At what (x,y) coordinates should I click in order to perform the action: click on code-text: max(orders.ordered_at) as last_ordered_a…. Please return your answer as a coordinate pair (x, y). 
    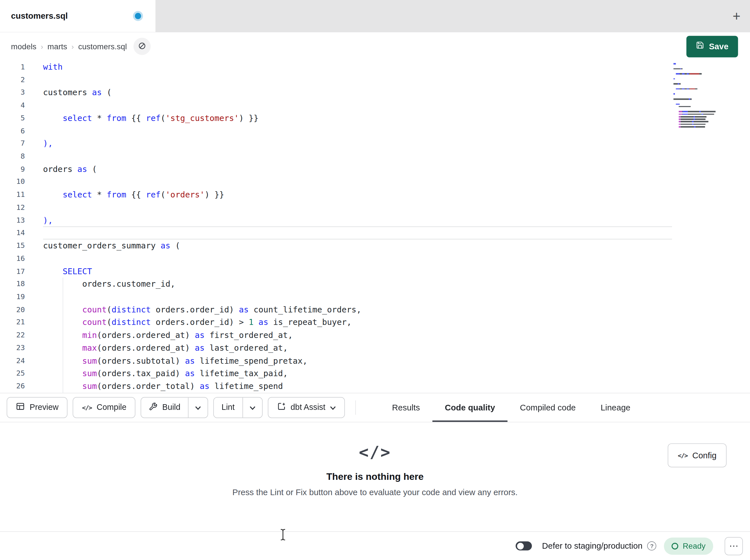
    Looking at the image, I should click on (357, 348).